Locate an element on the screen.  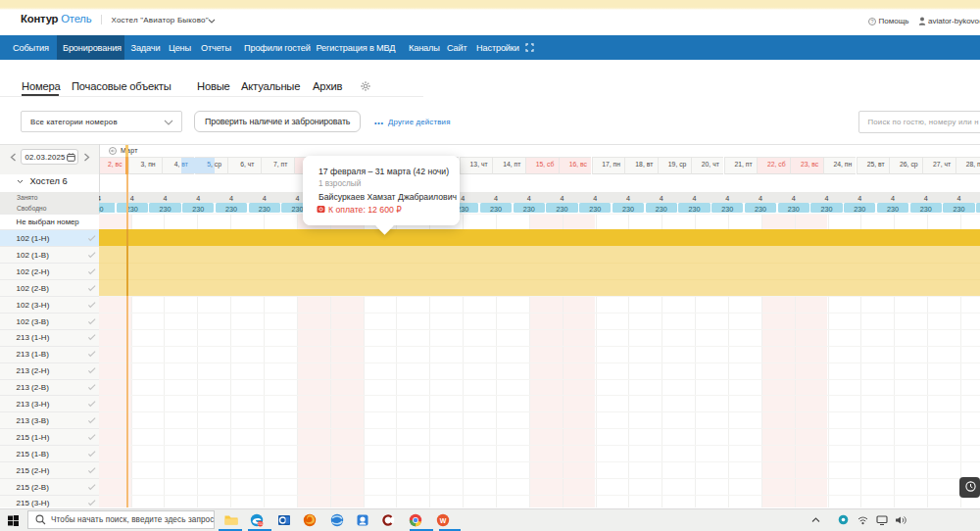
svg-text: W is located at coordinates (443, 519).